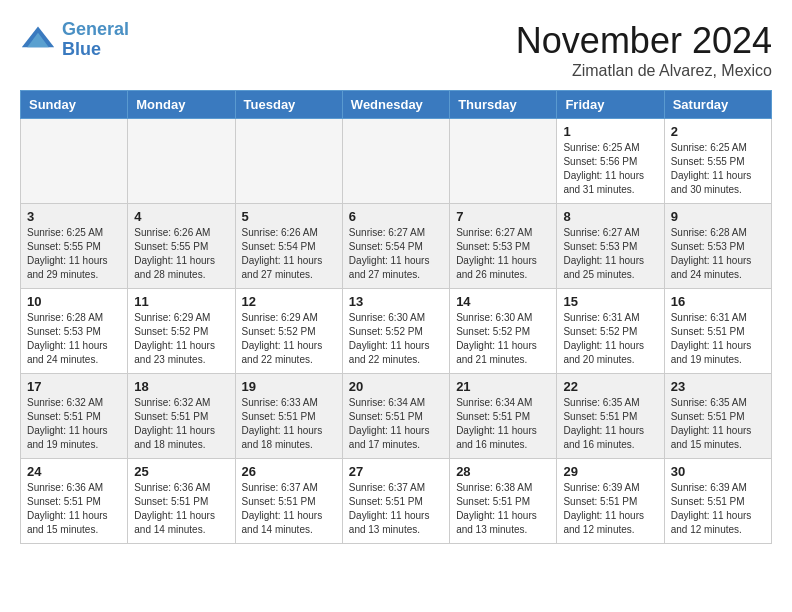  I want to click on day-cell: 20Sunrise: 6:34 AM Sunset: 5:51 PM Dayli…, so click(396, 416).